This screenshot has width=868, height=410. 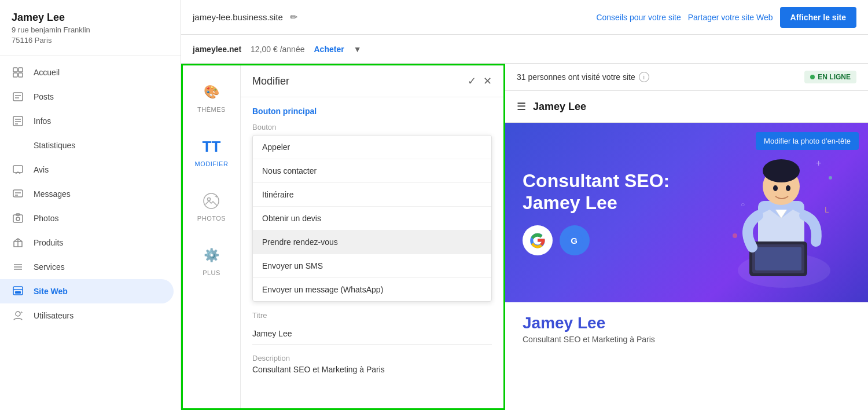 I want to click on photos-tool-label: PHOTOS, so click(x=212, y=218).